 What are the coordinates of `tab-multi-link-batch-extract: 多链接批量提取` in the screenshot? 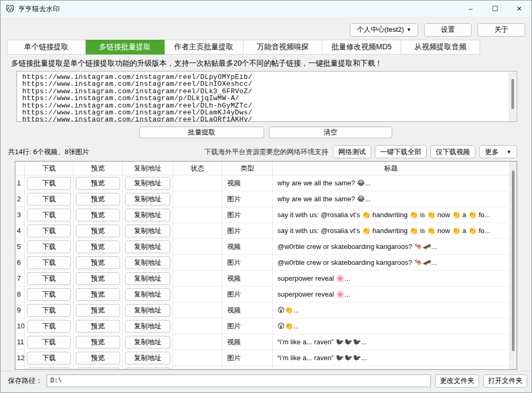 It's located at (125, 47).